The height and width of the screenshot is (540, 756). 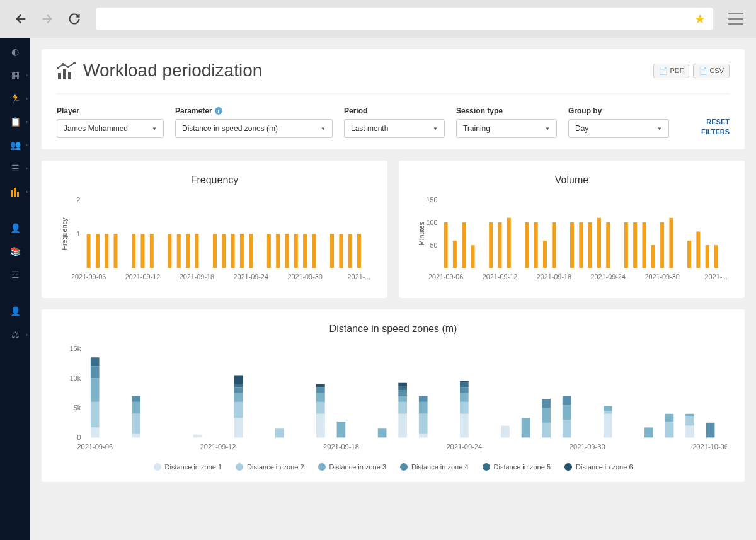 What do you see at coordinates (77, 408) in the screenshot?
I see `svg-text: 5k` at bounding box center [77, 408].